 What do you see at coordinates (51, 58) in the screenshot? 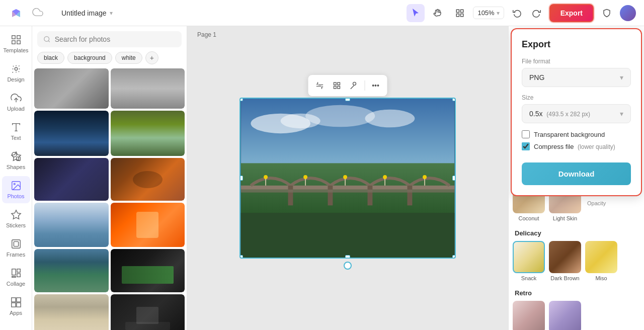
I see `tag-black: black` at bounding box center [51, 58].